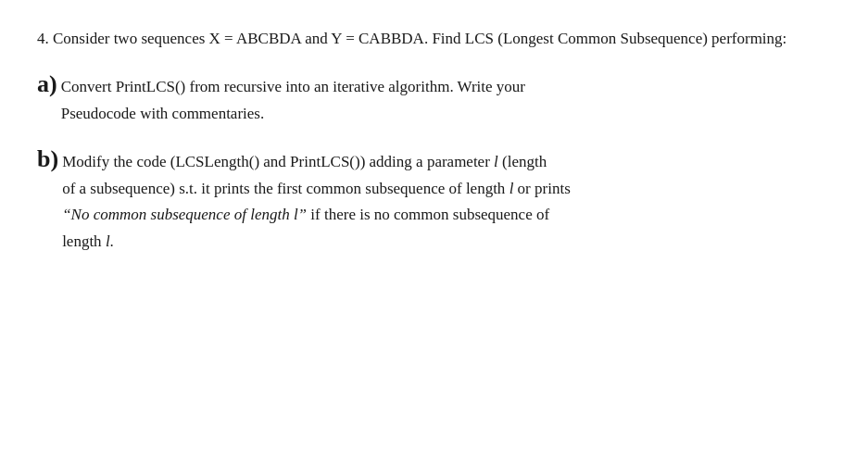 This screenshot has width=868, height=464. What do you see at coordinates (430, 215) in the screenshot?
I see `part-b-text-line5b: if there is no common subsequence of` at bounding box center [430, 215].